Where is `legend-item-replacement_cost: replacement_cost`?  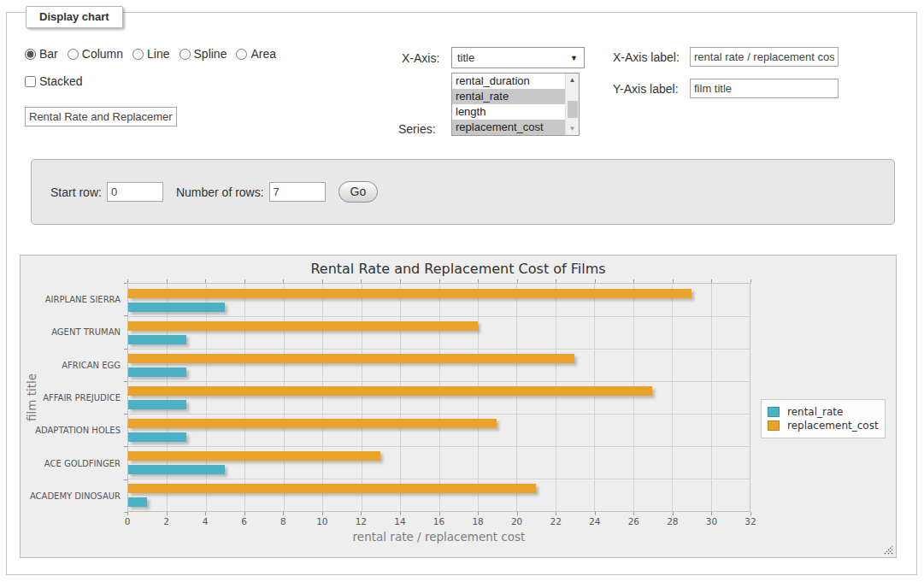 legend-item-replacement_cost: replacement_cost is located at coordinates (823, 426).